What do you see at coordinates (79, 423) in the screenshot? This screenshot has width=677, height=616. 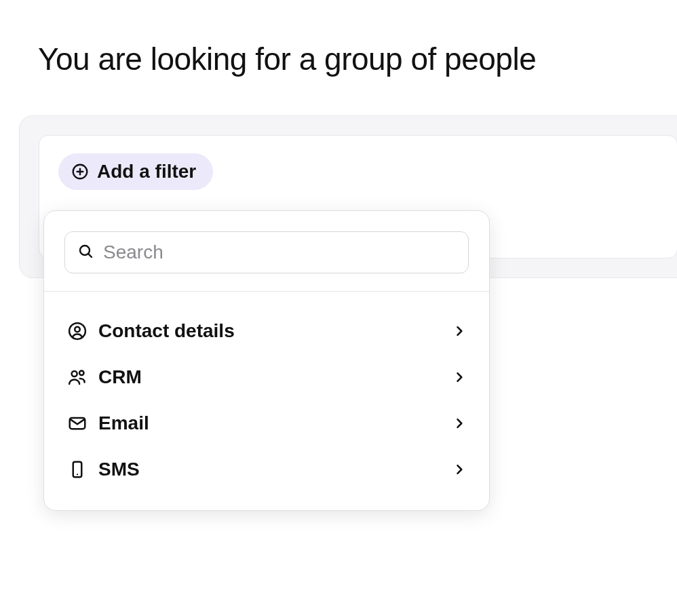 I see `envelope-icon` at bounding box center [79, 423].